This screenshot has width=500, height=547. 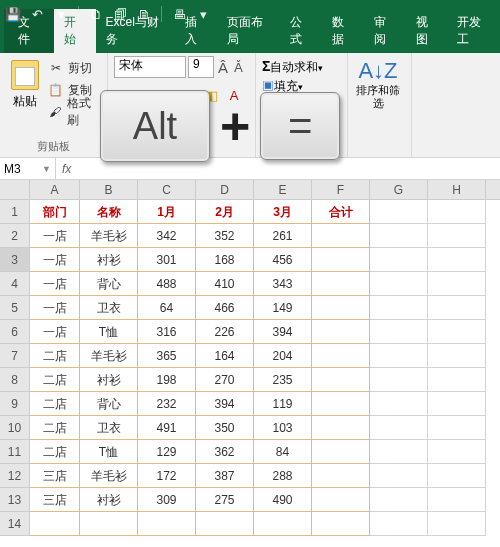 I want to click on cell: 261, so click(x=283, y=236).